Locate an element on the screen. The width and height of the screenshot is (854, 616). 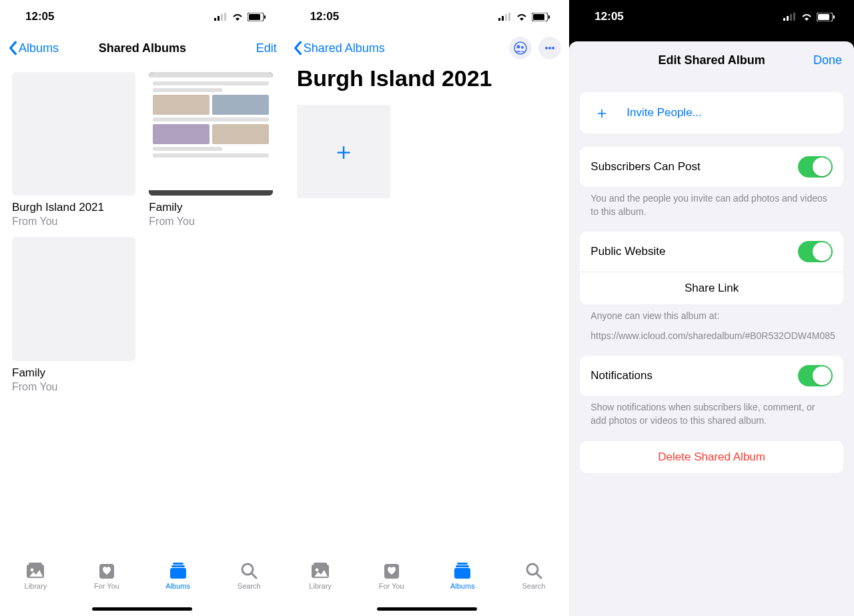
cellular-icon is located at coordinates (790, 17).